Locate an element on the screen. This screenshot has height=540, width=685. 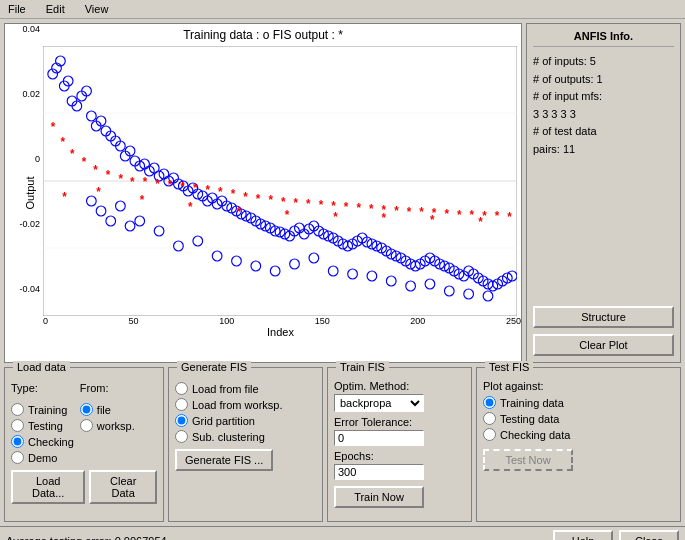
radio-testing-input is located at coordinates (18, 426).